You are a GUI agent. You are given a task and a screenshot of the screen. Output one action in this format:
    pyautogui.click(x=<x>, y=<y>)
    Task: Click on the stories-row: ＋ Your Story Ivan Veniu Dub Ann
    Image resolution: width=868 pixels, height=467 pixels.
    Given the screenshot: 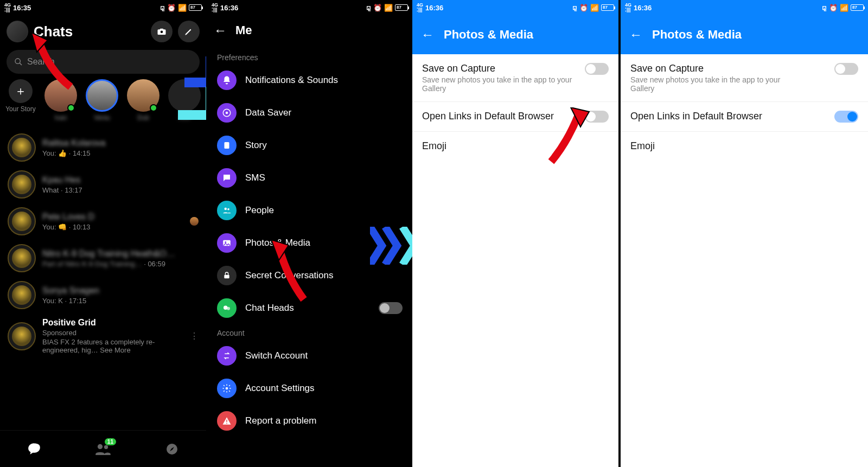 What is the action you would take?
    pyautogui.click(x=103, y=104)
    